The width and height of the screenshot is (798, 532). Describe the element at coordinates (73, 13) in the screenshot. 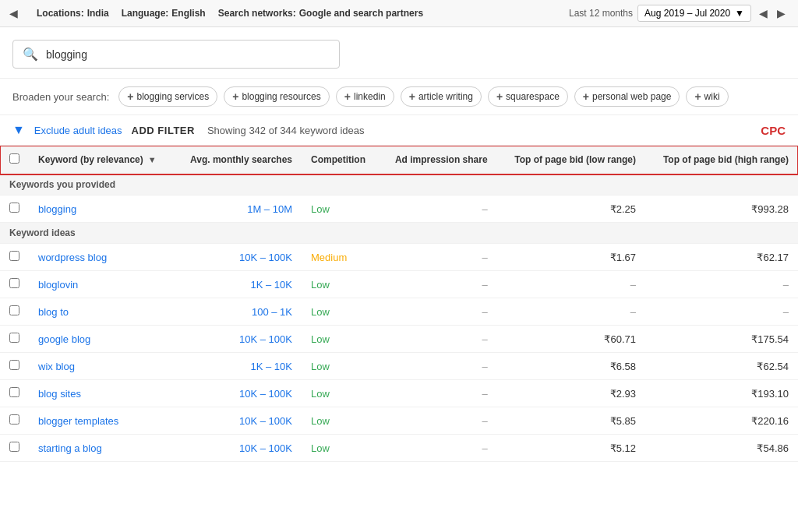

I see `location-item: Locations: India` at that location.